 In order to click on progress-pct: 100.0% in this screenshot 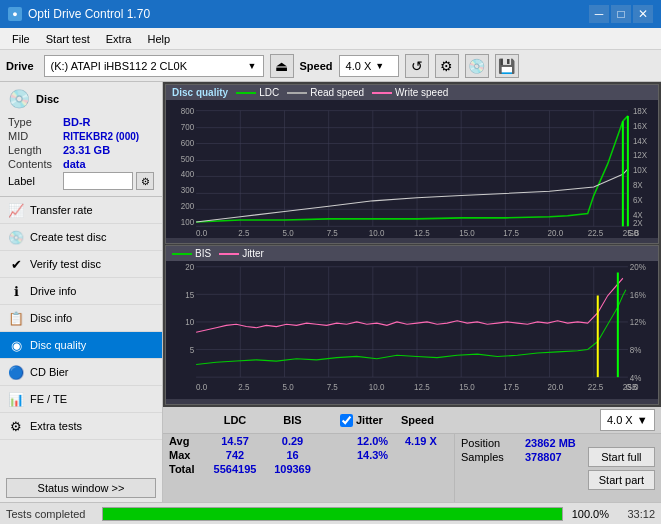, I will do `click(589, 514)`.